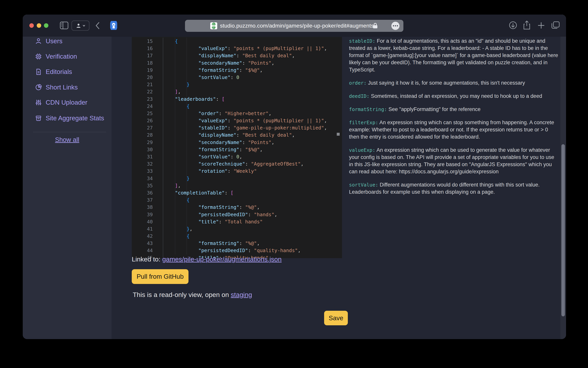 The height and width of the screenshot is (368, 588). Describe the element at coordinates (395, 26) in the screenshot. I see `page-actions-ellipsis-icon` at that location.